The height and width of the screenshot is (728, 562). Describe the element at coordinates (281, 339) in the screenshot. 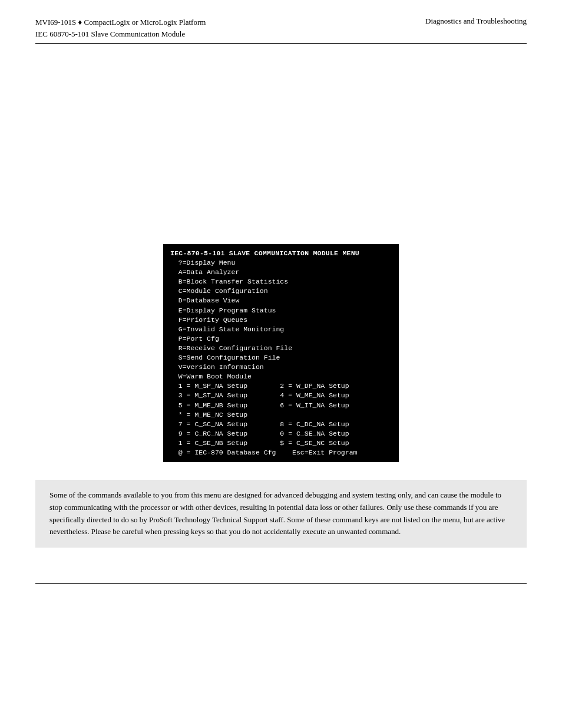

I see `terminal-line-8: P=Port Cfg` at that location.